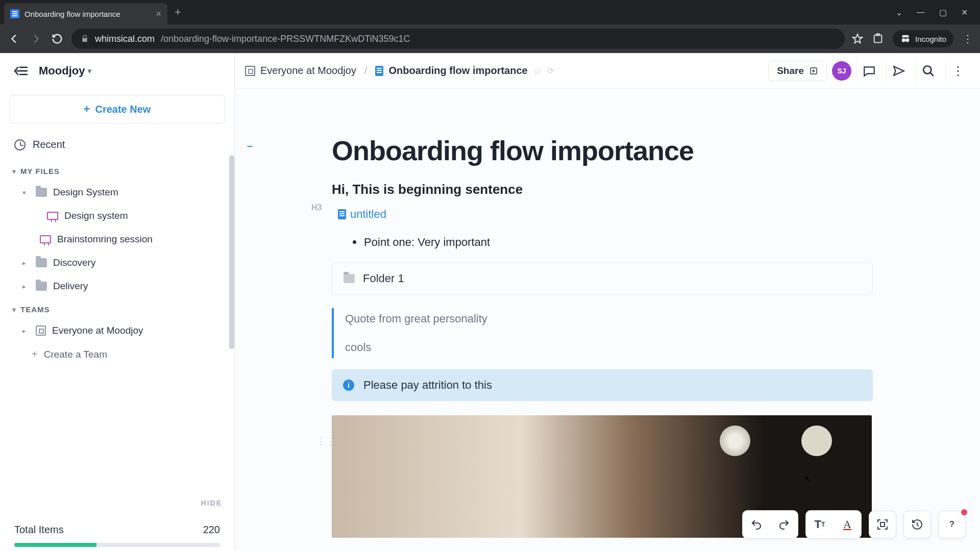 This screenshot has width=980, height=551. Describe the element at coordinates (820, 524) in the screenshot. I see `text-size-button: TT` at that location.